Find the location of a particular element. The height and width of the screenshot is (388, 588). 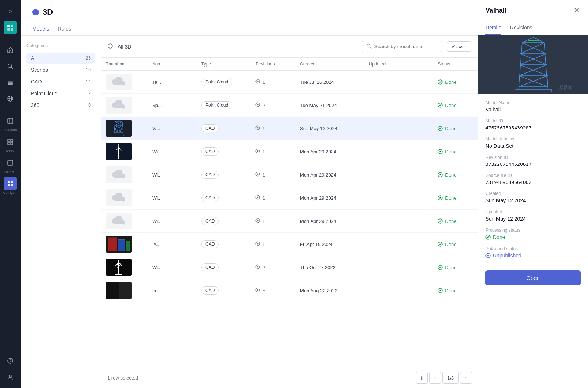

table-row: Va... CAD 1 Sun May 12 2024 Done is located at coordinates (290, 129).